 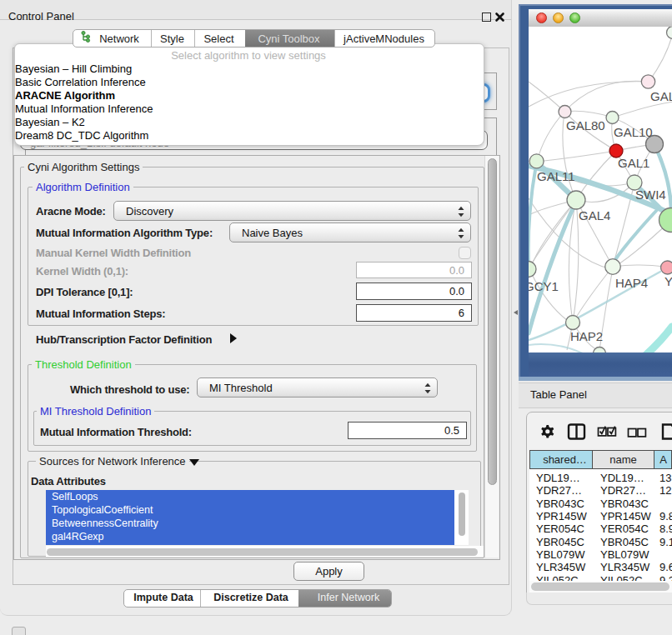 What do you see at coordinates (661, 97) in the screenshot?
I see `svg-text: GAL7` at bounding box center [661, 97].